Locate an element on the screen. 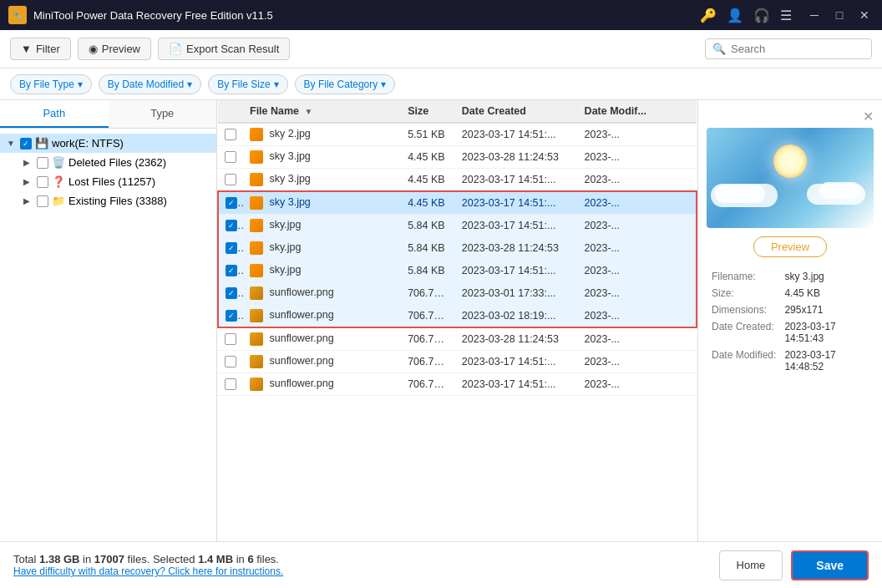 The image size is (882, 588). tree-item-existing: ▶ 📁 Existing Files (3388) is located at coordinates (117, 200).